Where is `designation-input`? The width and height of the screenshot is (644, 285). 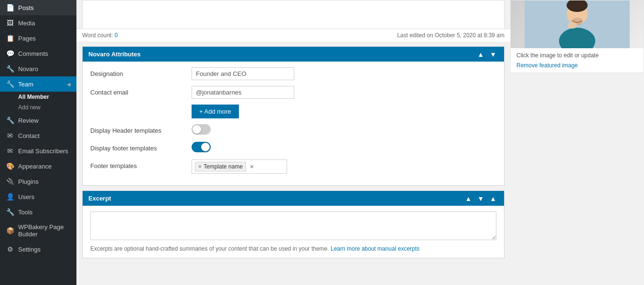
designation-input is located at coordinates (243, 74).